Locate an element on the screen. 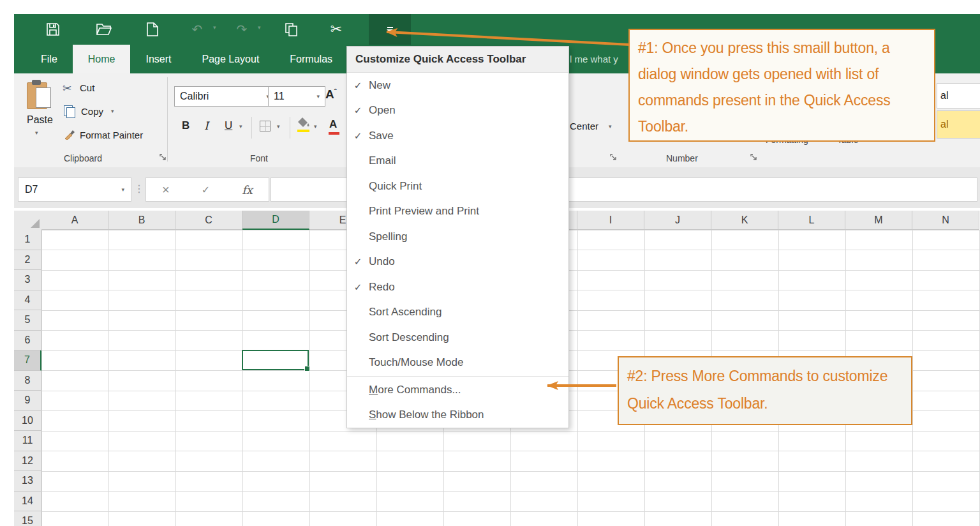  column-header-K: K is located at coordinates (745, 220).